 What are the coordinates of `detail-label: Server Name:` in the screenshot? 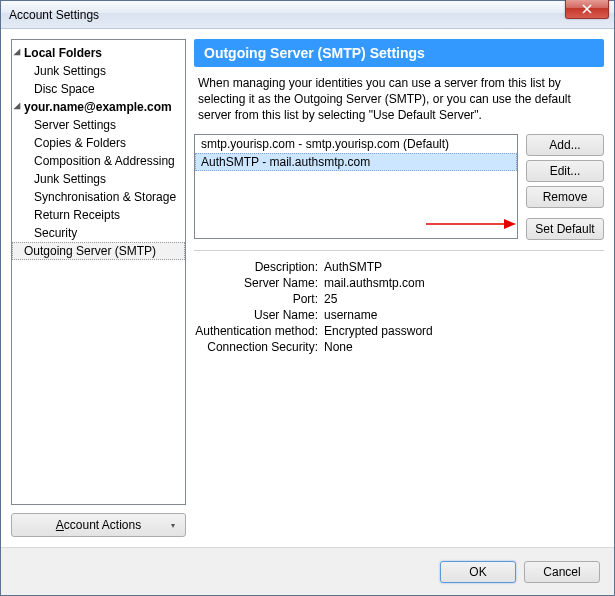 It's located at (259, 283).